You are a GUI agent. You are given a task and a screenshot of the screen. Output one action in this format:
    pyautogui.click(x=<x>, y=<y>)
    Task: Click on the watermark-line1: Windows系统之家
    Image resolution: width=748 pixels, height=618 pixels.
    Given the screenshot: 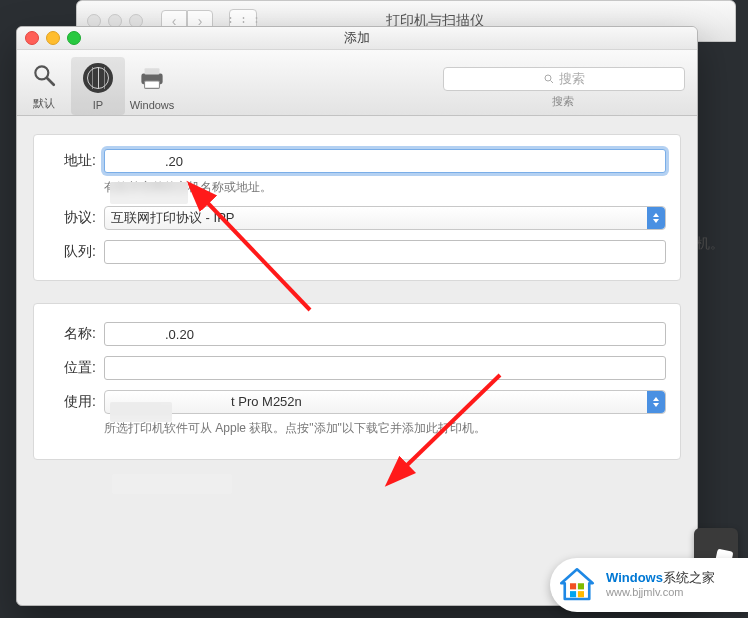 What is the action you would take?
    pyautogui.click(x=660, y=578)
    